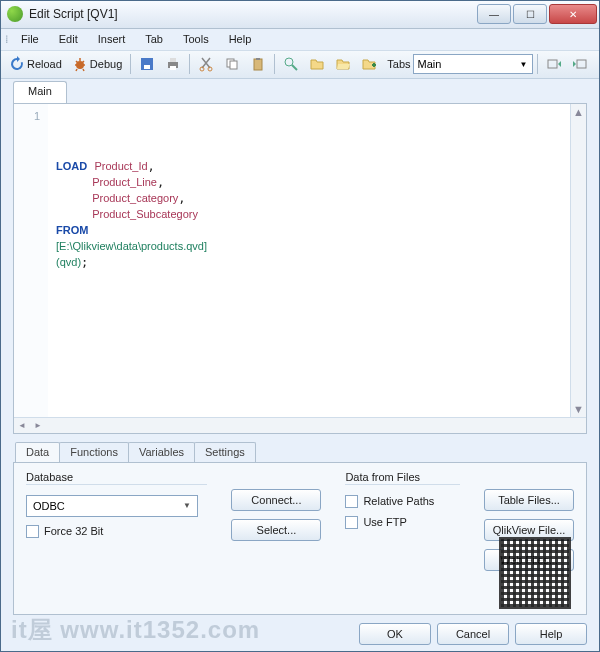 The image size is (600, 652). Describe the element at coordinates (31, 260) in the screenshot. I see `line-gutter: 1` at that location.